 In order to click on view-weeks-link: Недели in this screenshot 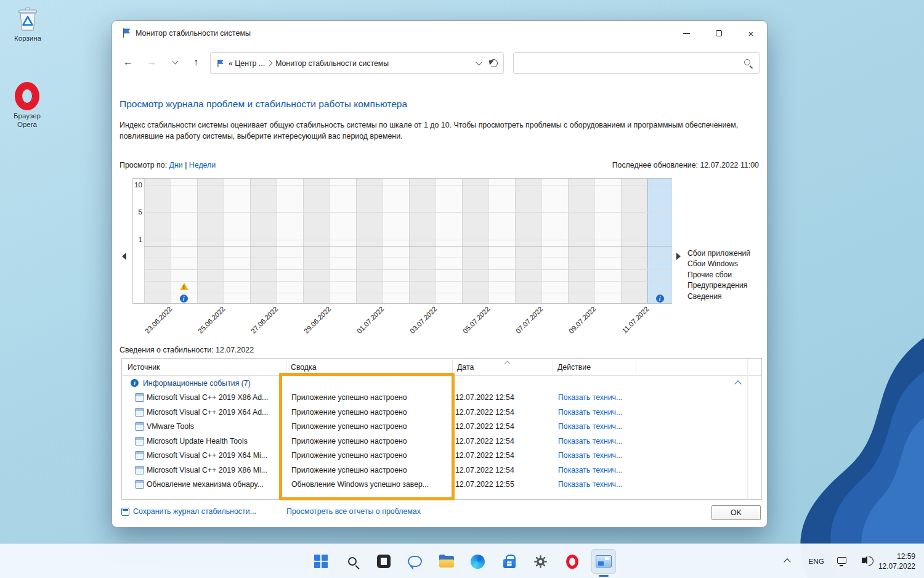, I will do `click(202, 165)`.